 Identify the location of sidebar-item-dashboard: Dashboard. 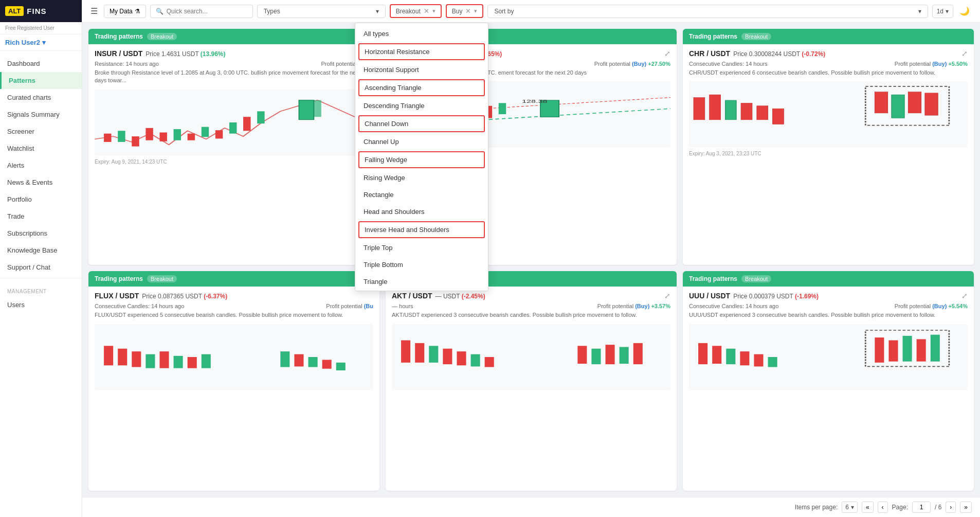
(41, 64).